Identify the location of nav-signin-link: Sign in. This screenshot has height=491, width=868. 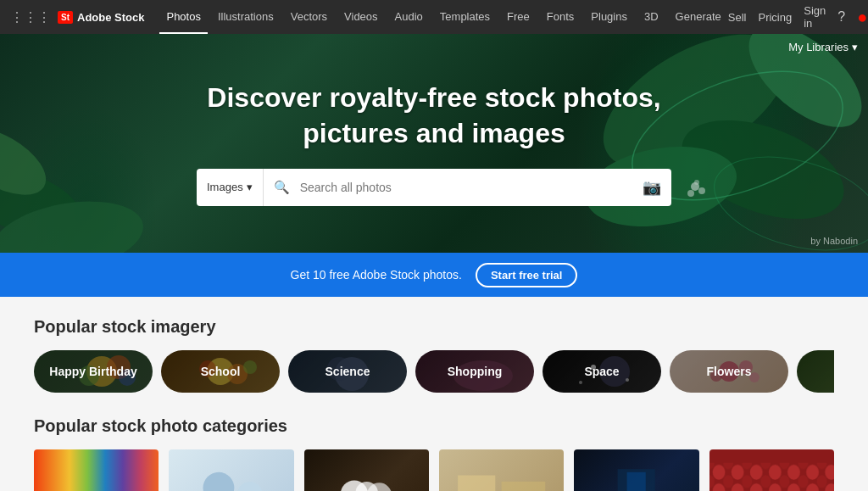
(815, 17).